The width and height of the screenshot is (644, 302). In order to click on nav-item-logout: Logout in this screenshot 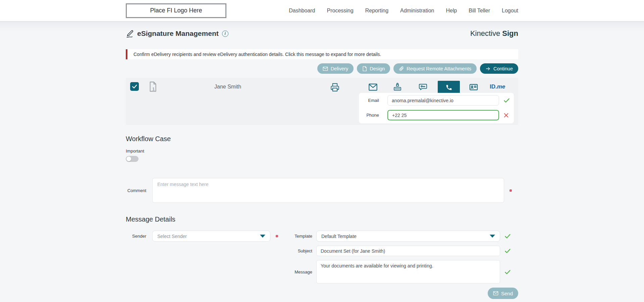, I will do `click(510, 11)`.